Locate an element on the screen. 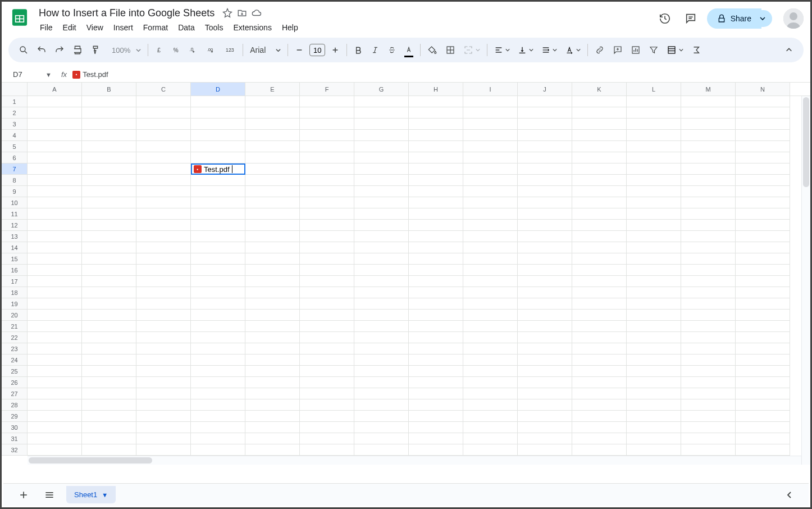 The width and height of the screenshot is (812, 509). row-header-17: 17 is located at coordinates (15, 281).